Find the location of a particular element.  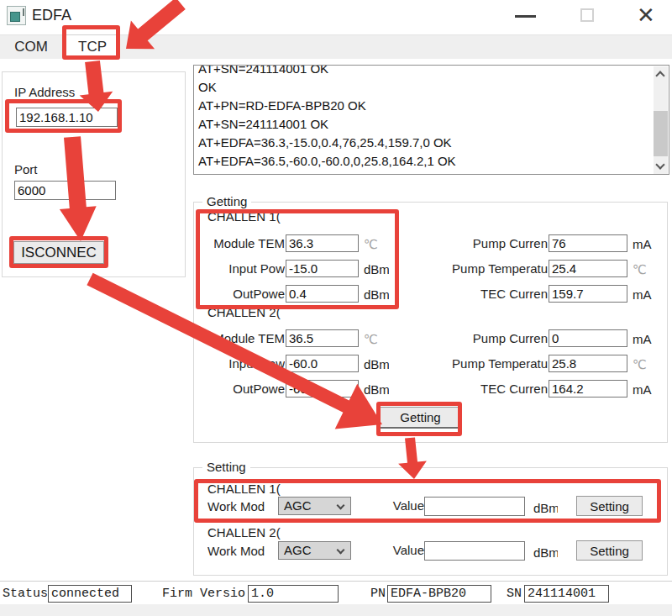

getting-button: Getting is located at coordinates (420, 418).